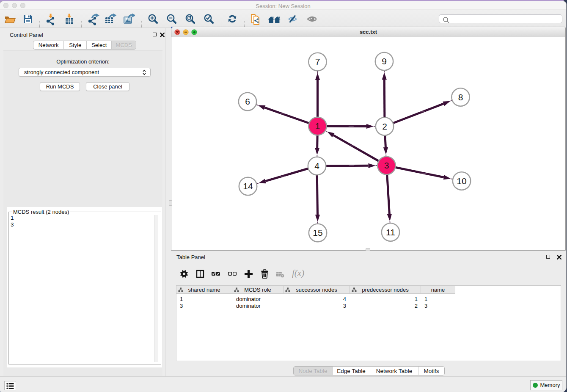  What do you see at coordinates (318, 62) in the screenshot?
I see `svg-text: 7` at bounding box center [318, 62].